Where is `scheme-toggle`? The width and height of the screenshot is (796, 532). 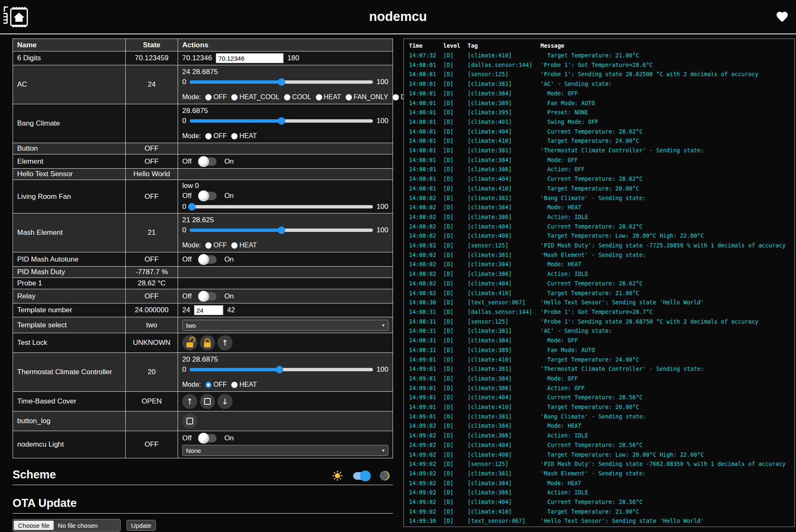
scheme-toggle is located at coordinates (361, 476).